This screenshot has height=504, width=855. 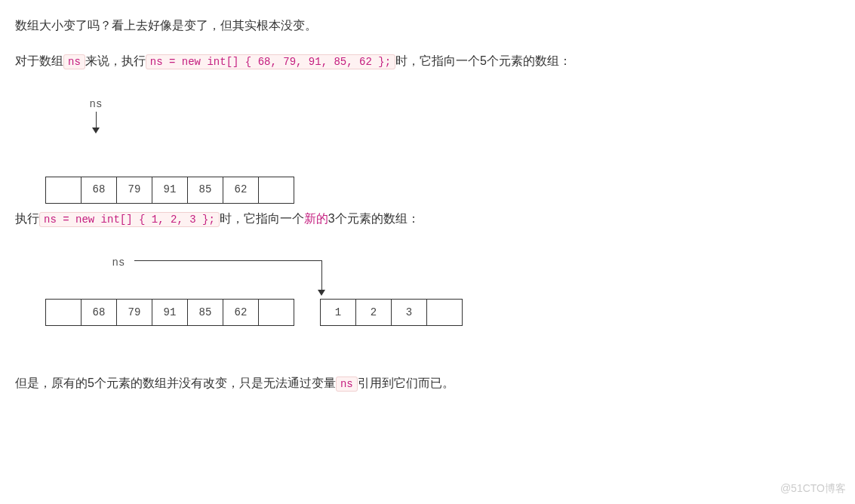 What do you see at coordinates (262, 219) in the screenshot?
I see `text: 时，它指向一个` at bounding box center [262, 219].